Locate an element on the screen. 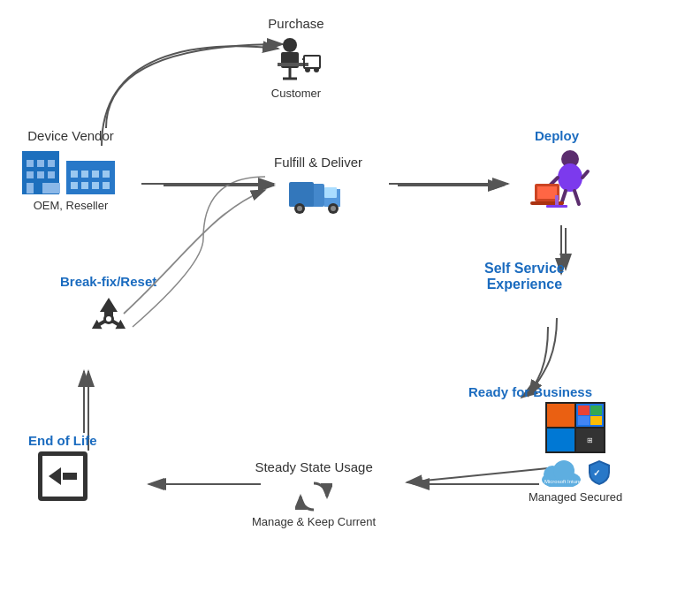  device-vendor-node: Device Vendor OEM, R is located at coordinates (71, 170).